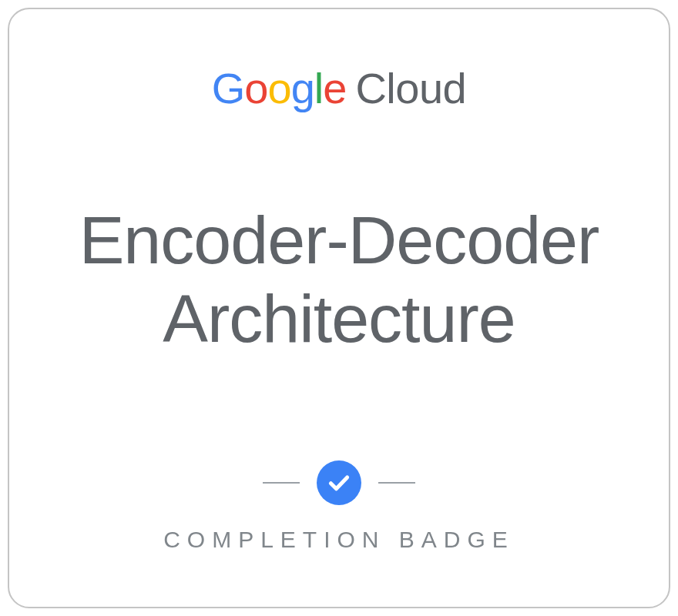 The image size is (678, 616). I want to click on check-row, so click(339, 483).